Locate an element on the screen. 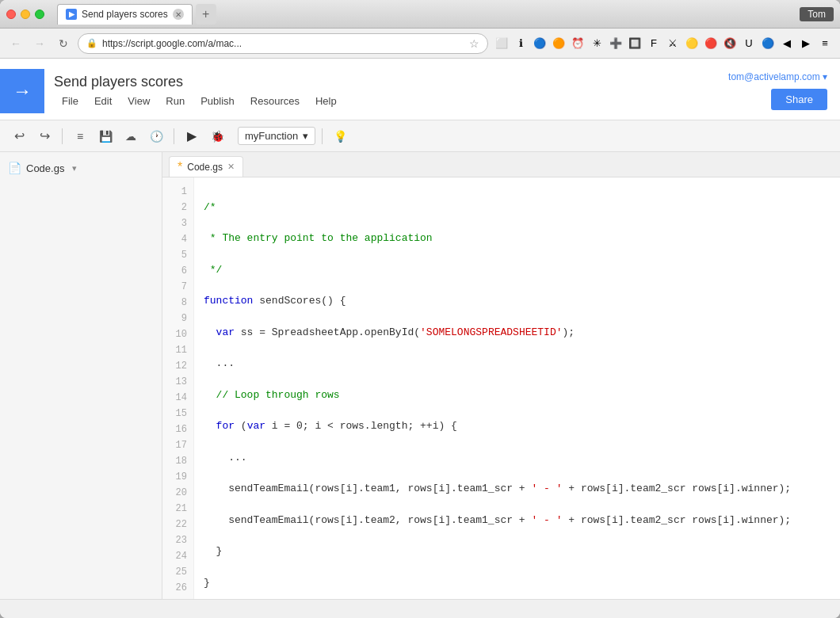  info-icon: ℹ is located at coordinates (521, 44).